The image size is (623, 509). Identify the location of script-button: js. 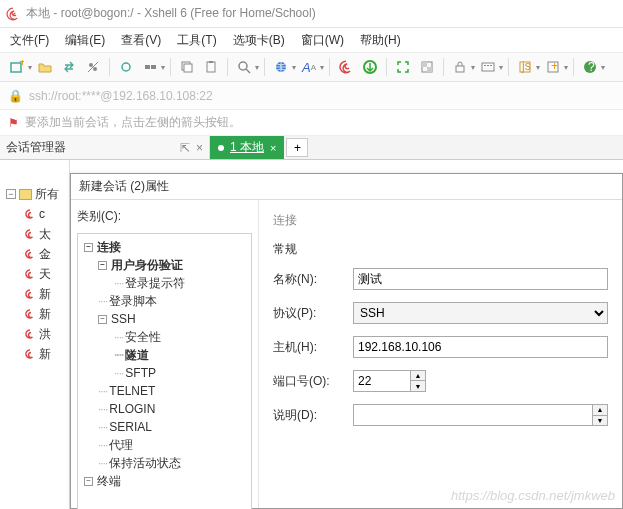
(525, 67).